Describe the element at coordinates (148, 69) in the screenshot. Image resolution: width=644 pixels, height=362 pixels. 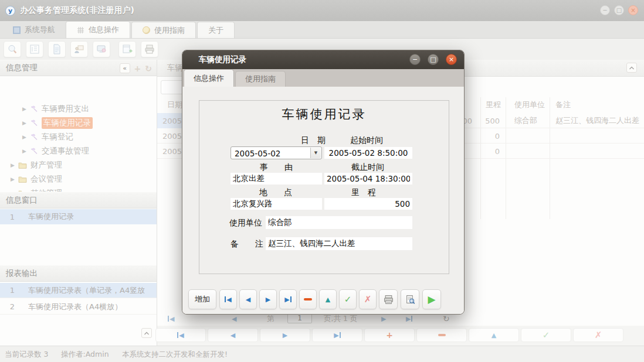
I see `refresh-tree-icon: ↻` at that location.